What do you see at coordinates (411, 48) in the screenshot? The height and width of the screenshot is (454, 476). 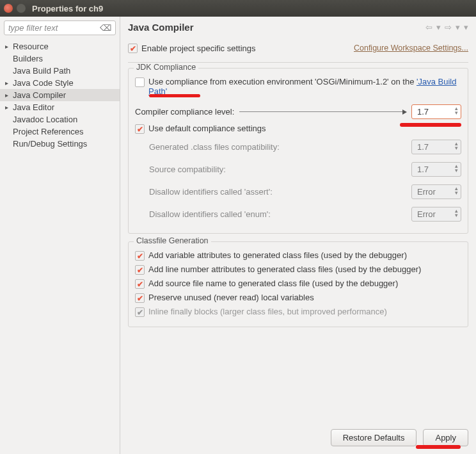 I see `configure-workspace-link: Configure Workspace Settings...` at bounding box center [411, 48].